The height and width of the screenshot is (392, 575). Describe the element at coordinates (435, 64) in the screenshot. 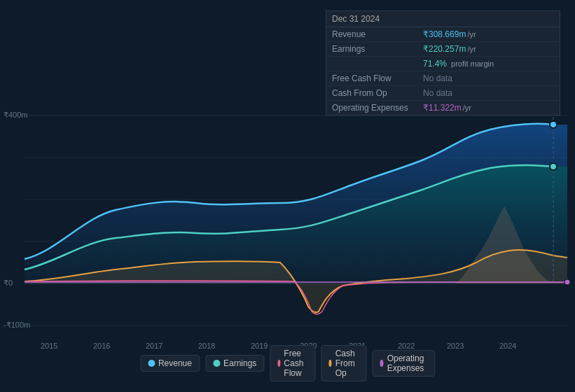

I see `tooltip-margin-value: 71.4%` at that location.